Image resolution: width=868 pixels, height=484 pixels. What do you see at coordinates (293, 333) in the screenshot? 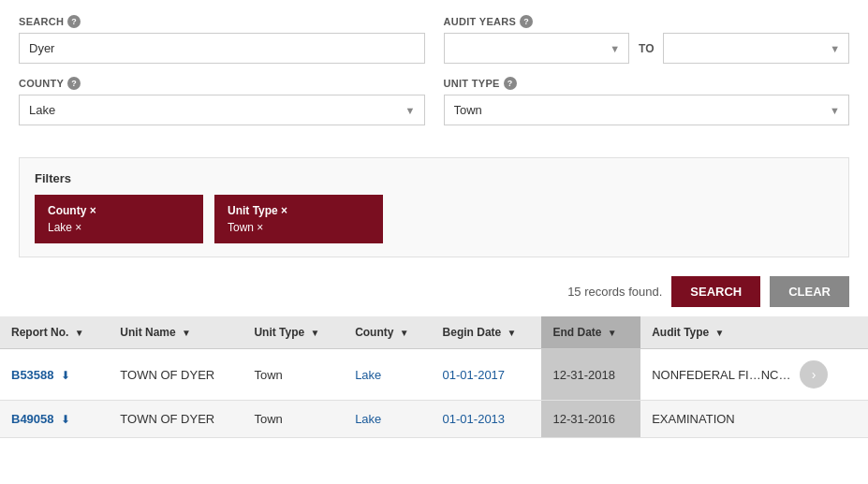
I see `col-unit-type: Unit Type ▼` at bounding box center [293, 333].